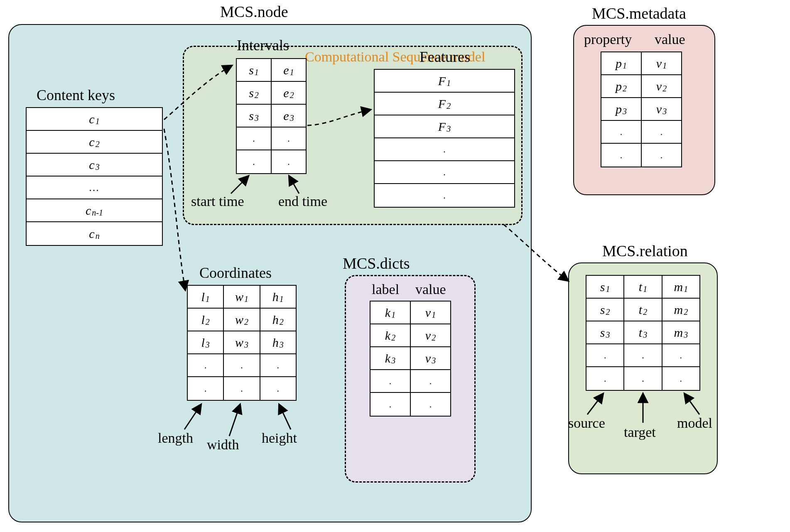 This screenshot has width=790, height=532. What do you see at coordinates (271, 116) in the screenshot?
I see `table-row: s3e3` at bounding box center [271, 116].